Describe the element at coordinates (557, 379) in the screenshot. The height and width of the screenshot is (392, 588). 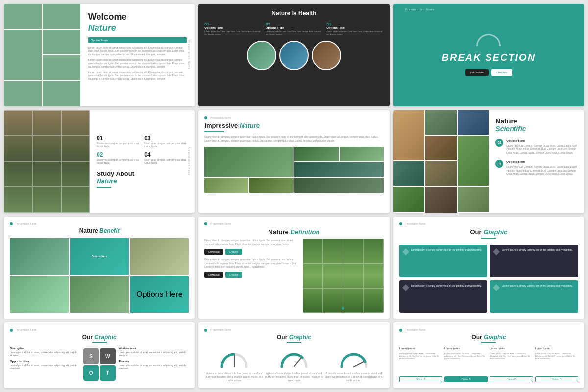
I see `option-d-button: Option D` at that location.